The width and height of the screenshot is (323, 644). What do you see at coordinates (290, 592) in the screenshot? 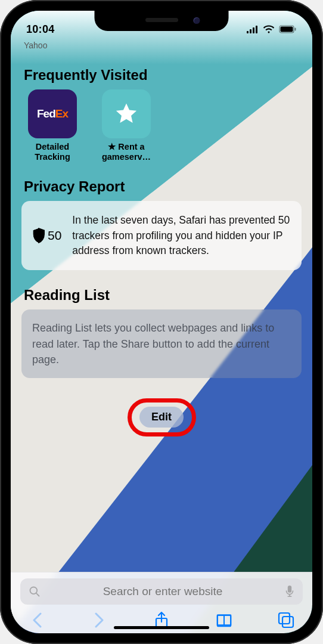
I see `microphone-icon` at bounding box center [290, 592].